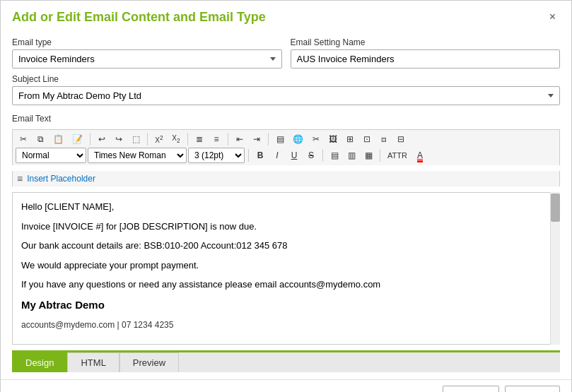  I want to click on table-extra-button: ⊡, so click(367, 139).